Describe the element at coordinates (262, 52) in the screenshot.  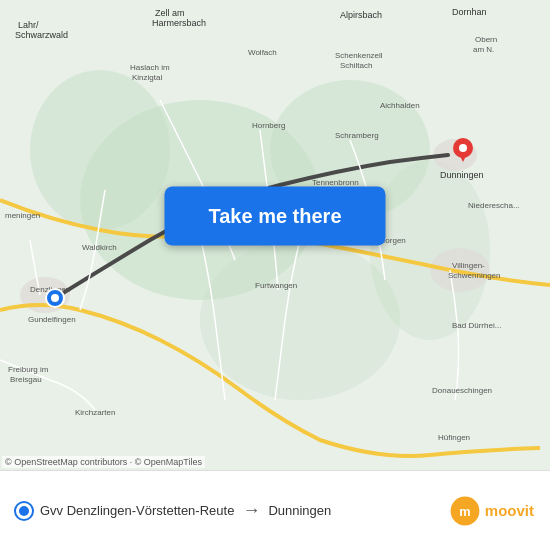
I see `svg-text: Wolfach` at that location.